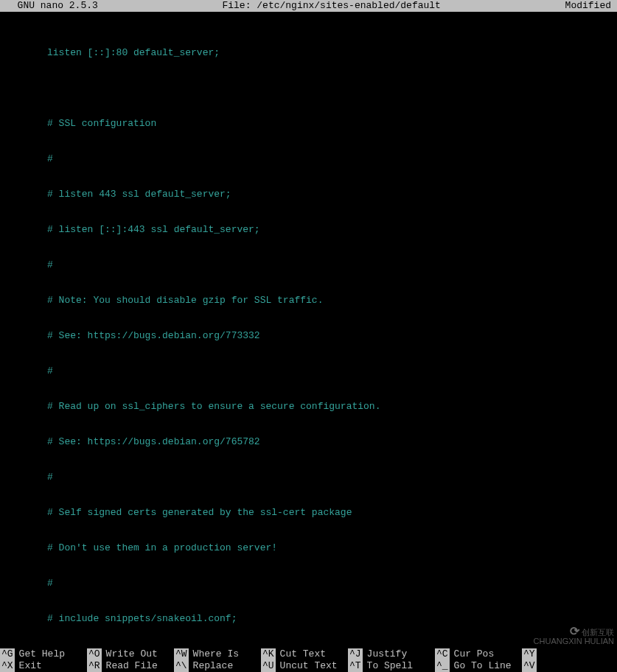 This screenshot has height=672, width=617. What do you see at coordinates (391, 666) in the screenshot?
I see `shortcut-to-spell: ^TTo Spell` at bounding box center [391, 666].